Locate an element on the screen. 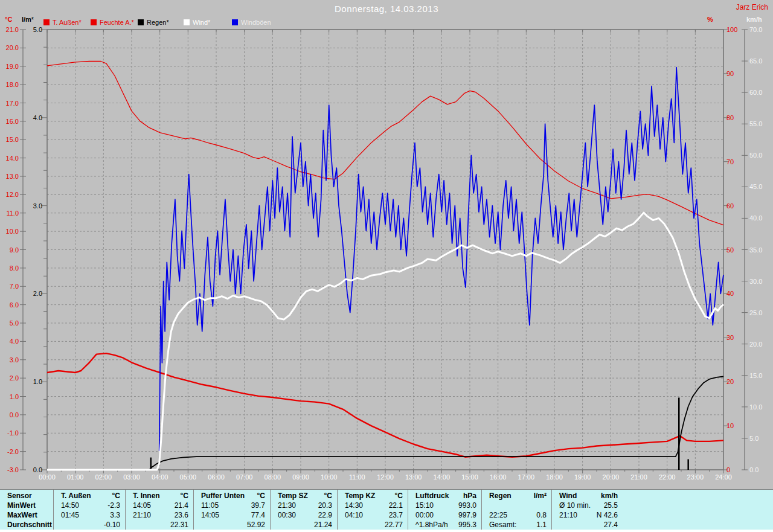 The height and width of the screenshot is (532, 773). table-column-t-innen: T. Innen°C14:0521.421:1023.622.31 is located at coordinates (159, 510).